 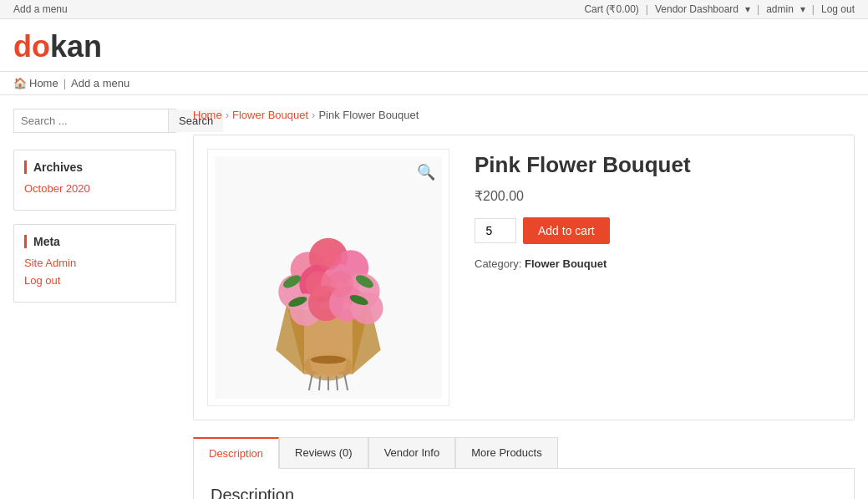 I want to click on home-icon: 🏠, so click(x=20, y=84).